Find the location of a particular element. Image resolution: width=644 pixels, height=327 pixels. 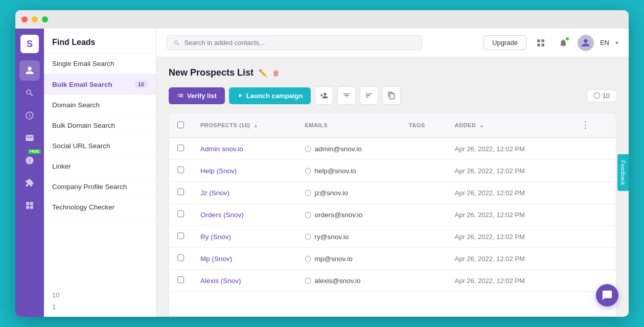

table-row: Orders (Snov) orders@snov.io Apr 26, 202… is located at coordinates (393, 215).